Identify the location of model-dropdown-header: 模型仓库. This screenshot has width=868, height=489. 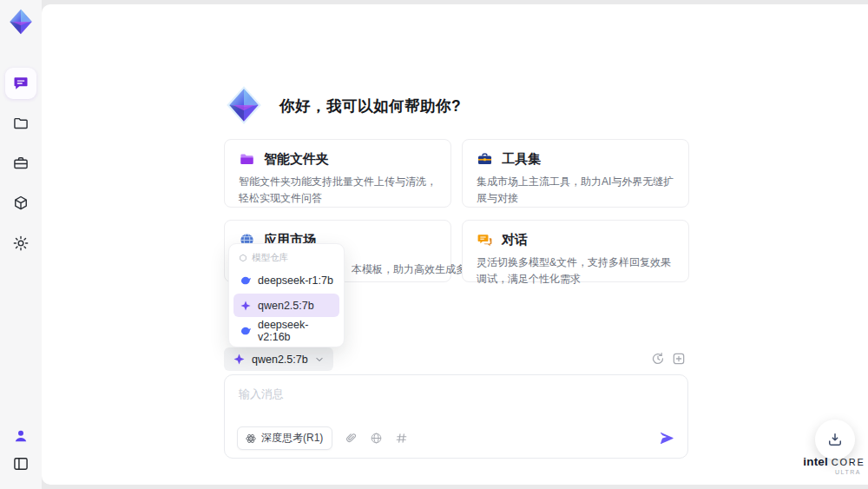
(286, 257).